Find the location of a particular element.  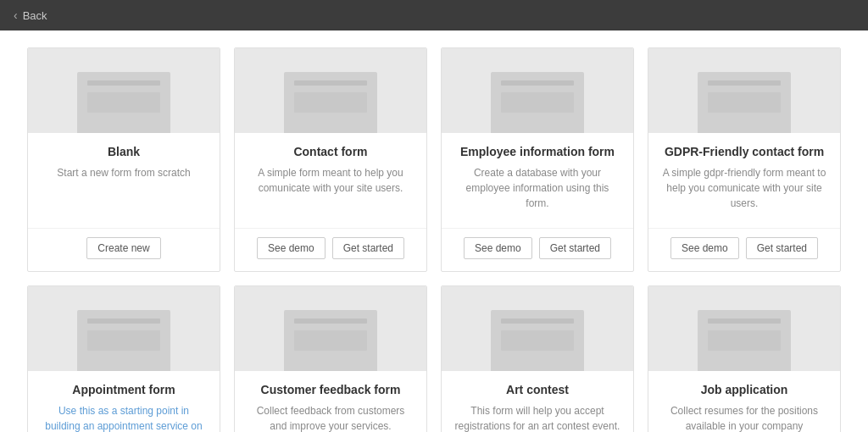

top-navigation-bar: ‹ Back is located at coordinates (434, 15).